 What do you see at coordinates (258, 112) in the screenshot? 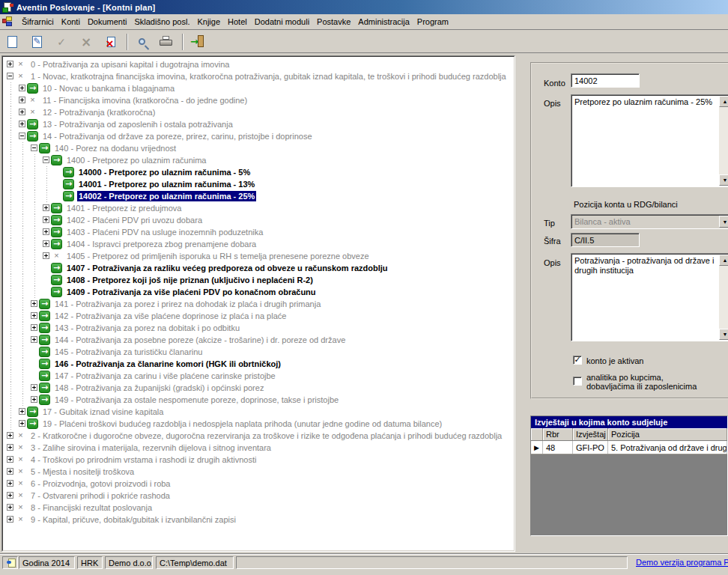
I see `tree-item-12: ×12 - Potraživanja (kratkoročna)` at bounding box center [258, 112].